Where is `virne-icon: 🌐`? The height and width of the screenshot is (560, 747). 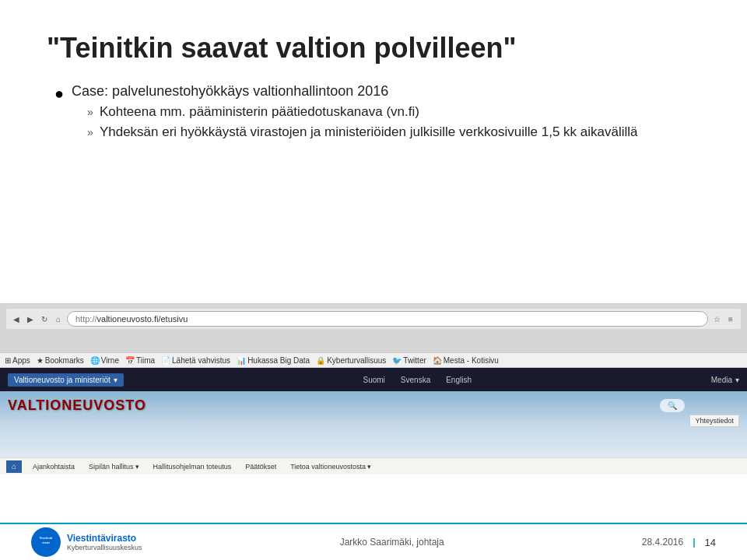
virne-icon: 🌐 is located at coordinates (95, 361).